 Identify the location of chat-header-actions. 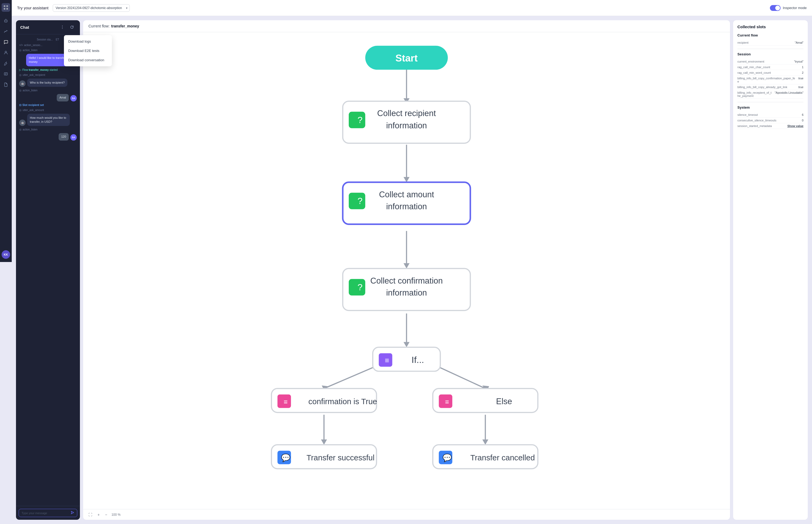
(67, 27).